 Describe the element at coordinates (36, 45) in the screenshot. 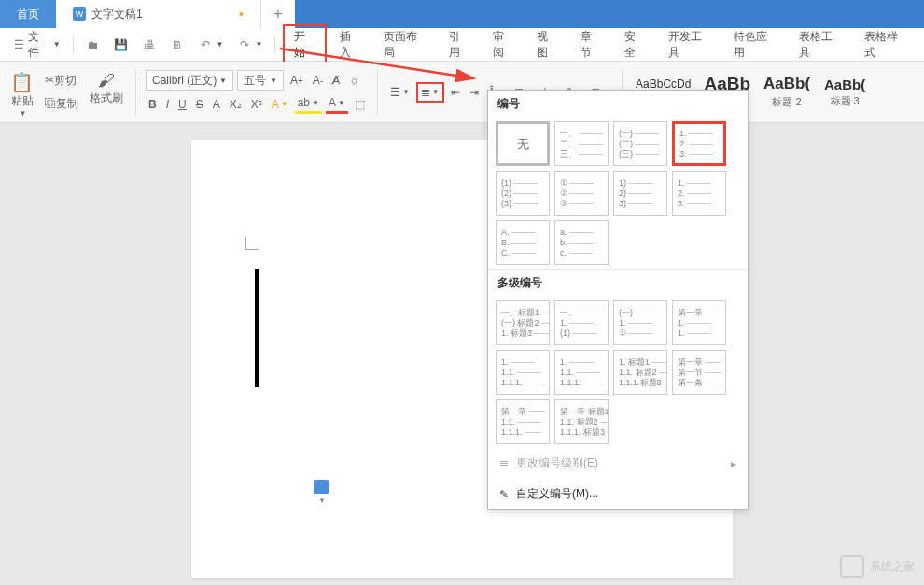

I see `menu-button: ☰文件▼` at that location.